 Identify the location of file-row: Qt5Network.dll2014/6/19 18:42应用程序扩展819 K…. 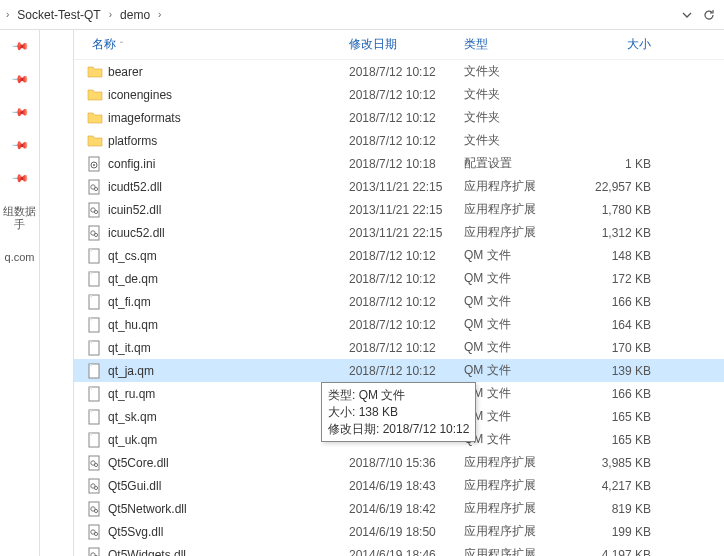
(399, 508).